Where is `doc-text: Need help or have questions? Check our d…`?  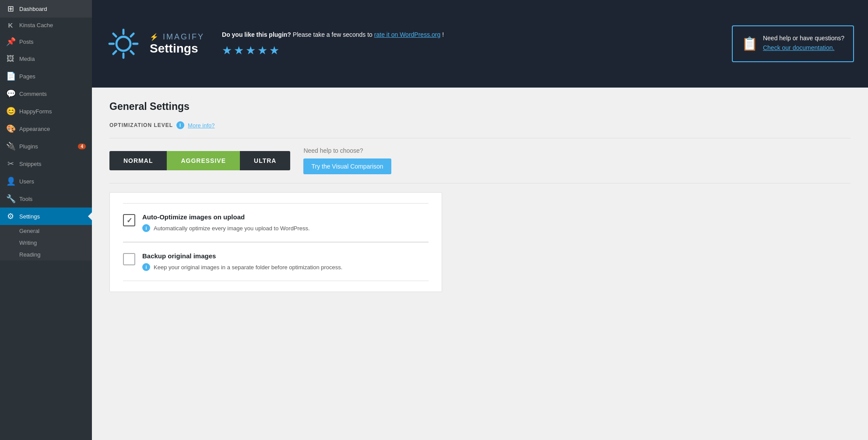
doc-text: Need help or have questions? Check our d… is located at coordinates (804, 43).